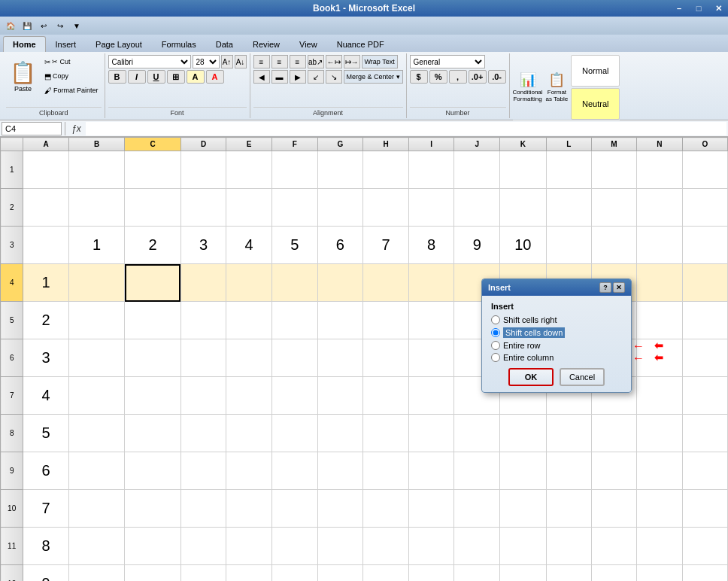 The height and width of the screenshot is (581, 728). What do you see at coordinates (477, 208) in the screenshot?
I see `cell-j2` at bounding box center [477, 208].